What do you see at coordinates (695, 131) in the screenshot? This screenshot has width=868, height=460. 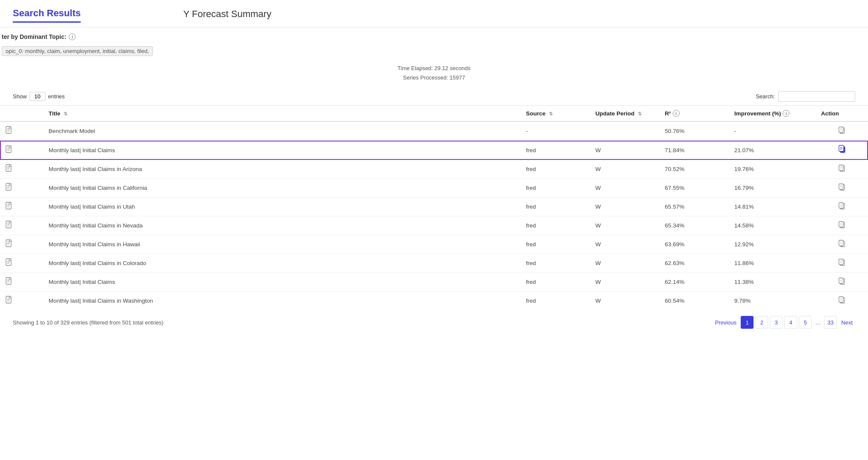 I see `row-r2: 50.76%` at bounding box center [695, 131].